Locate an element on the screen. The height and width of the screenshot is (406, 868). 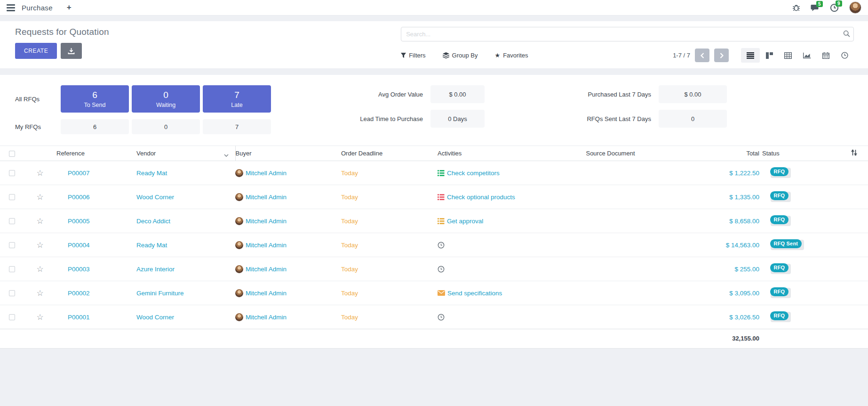
my-late-tile: 7 is located at coordinates (237, 127).